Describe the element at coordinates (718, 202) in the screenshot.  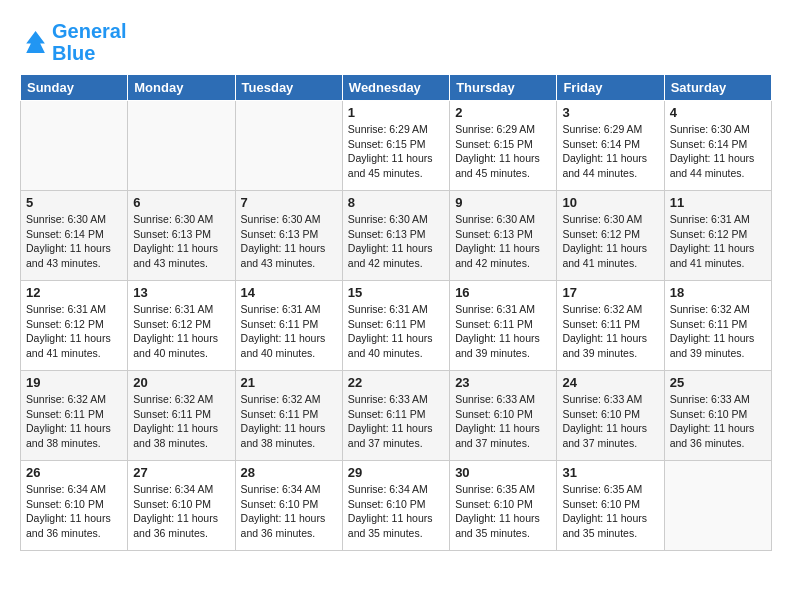
I see `day-number: 11` at that location.